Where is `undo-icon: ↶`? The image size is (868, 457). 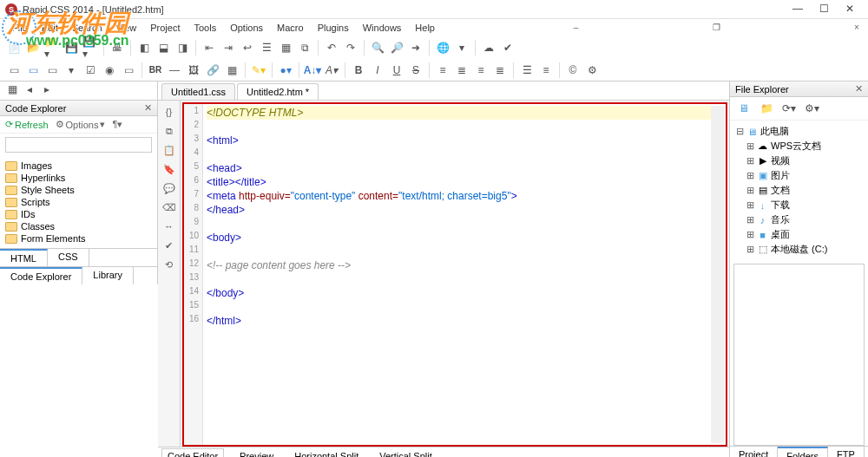
undo-icon: ↶ is located at coordinates (332, 48).